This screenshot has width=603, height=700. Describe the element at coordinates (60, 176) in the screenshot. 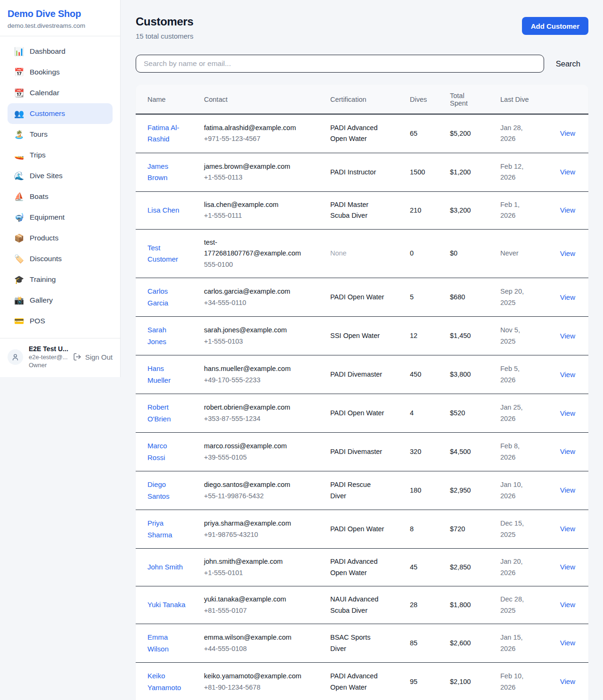

I see `sidebar-item-dive-sites: 🌊Dive Sites` at that location.